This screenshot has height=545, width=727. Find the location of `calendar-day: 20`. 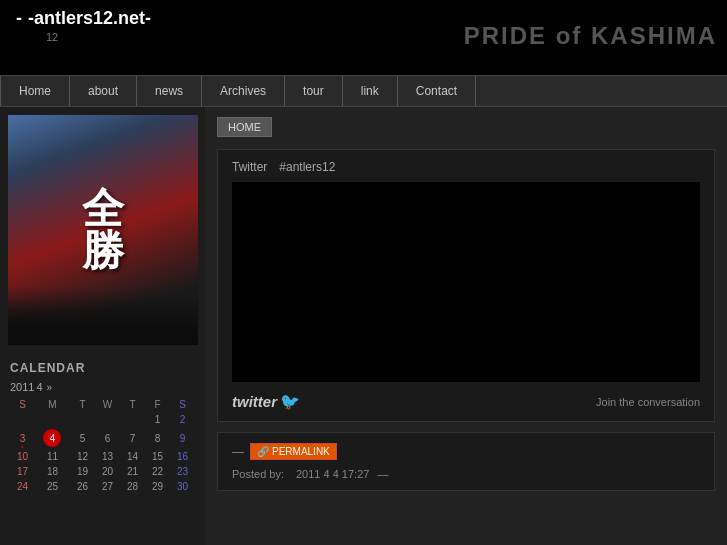

calendar-day: 20 is located at coordinates (108, 472).